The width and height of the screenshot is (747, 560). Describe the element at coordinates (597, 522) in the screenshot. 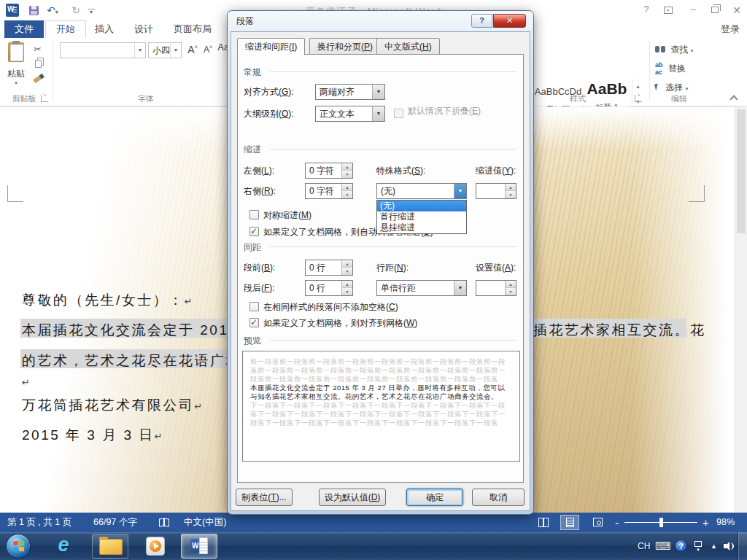

I see `web-layout-icon` at that location.